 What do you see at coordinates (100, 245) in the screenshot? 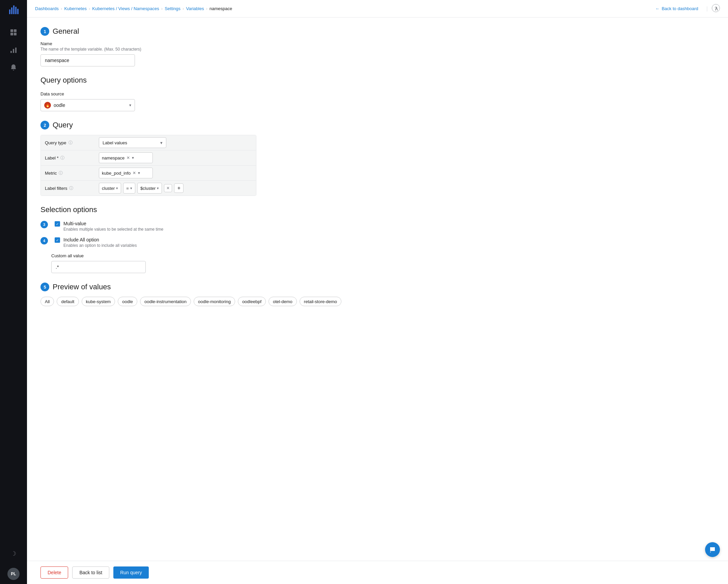
I see `include-all-hint: Enables an option to include all variabl…` at bounding box center [100, 245].